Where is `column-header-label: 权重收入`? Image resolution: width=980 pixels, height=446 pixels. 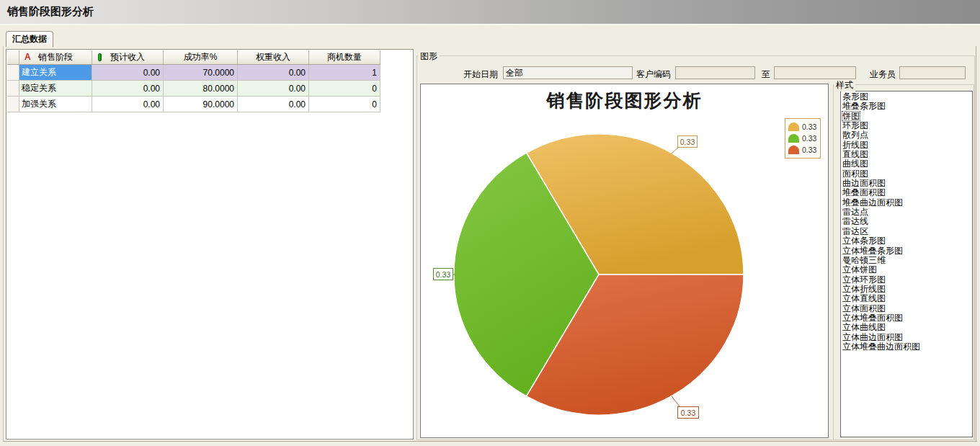
column-header-label: 权重收入 is located at coordinates (273, 58).